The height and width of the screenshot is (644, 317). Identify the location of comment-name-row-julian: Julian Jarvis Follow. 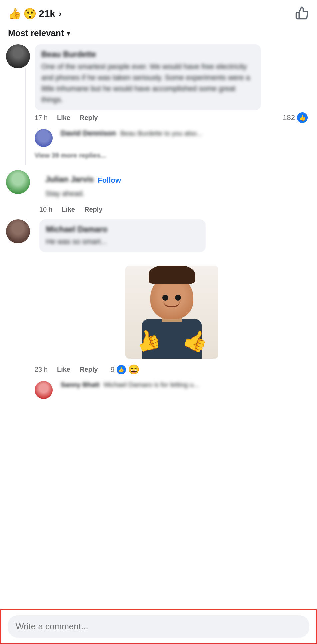
(175, 180).